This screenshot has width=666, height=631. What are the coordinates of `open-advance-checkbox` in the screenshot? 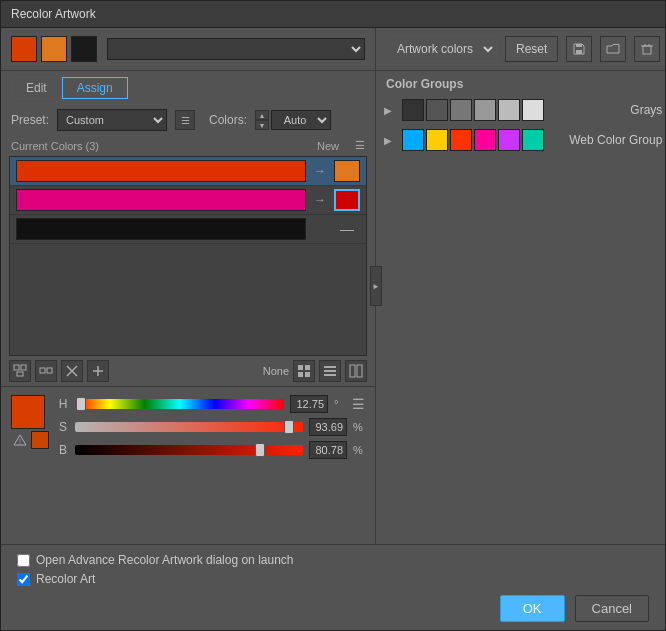 It's located at (24, 560).